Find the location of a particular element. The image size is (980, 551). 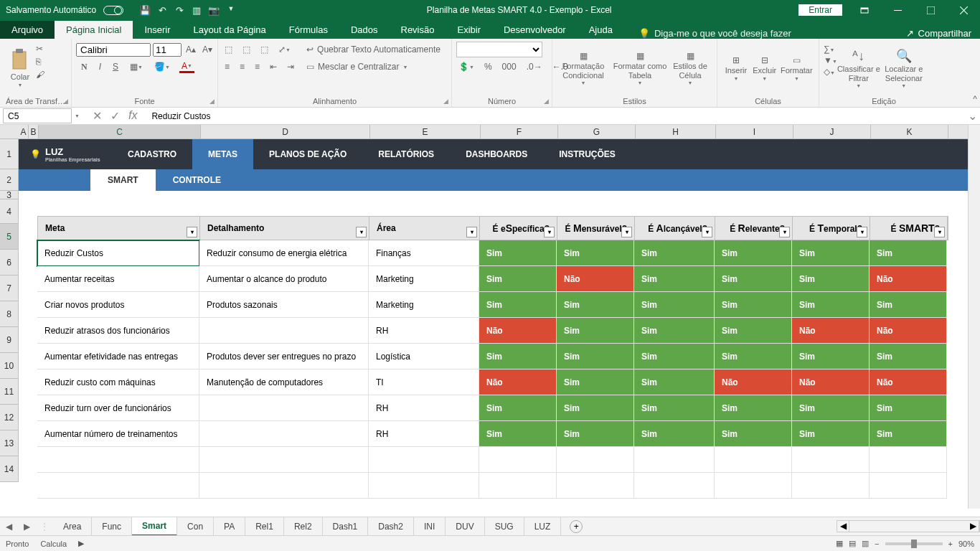

sheet-tab-ini: INI is located at coordinates (430, 527).